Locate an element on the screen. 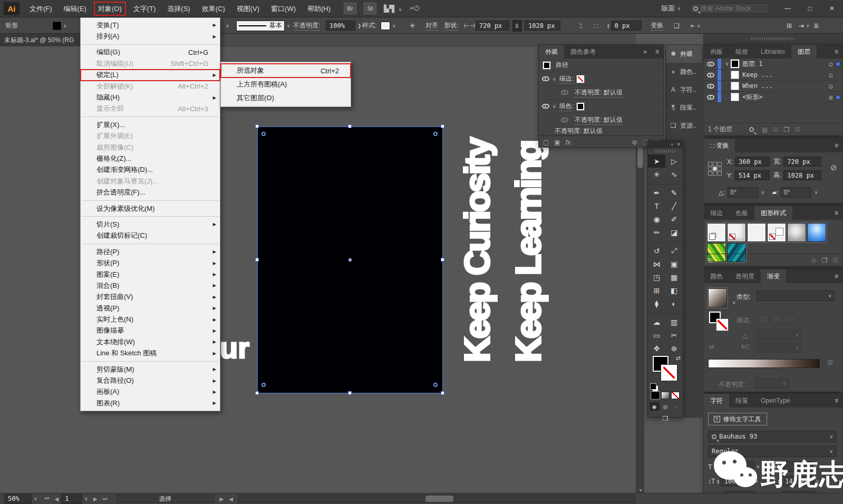 This screenshot has width=843, height=504. tab-appearance: 外观 is located at coordinates (551, 52).